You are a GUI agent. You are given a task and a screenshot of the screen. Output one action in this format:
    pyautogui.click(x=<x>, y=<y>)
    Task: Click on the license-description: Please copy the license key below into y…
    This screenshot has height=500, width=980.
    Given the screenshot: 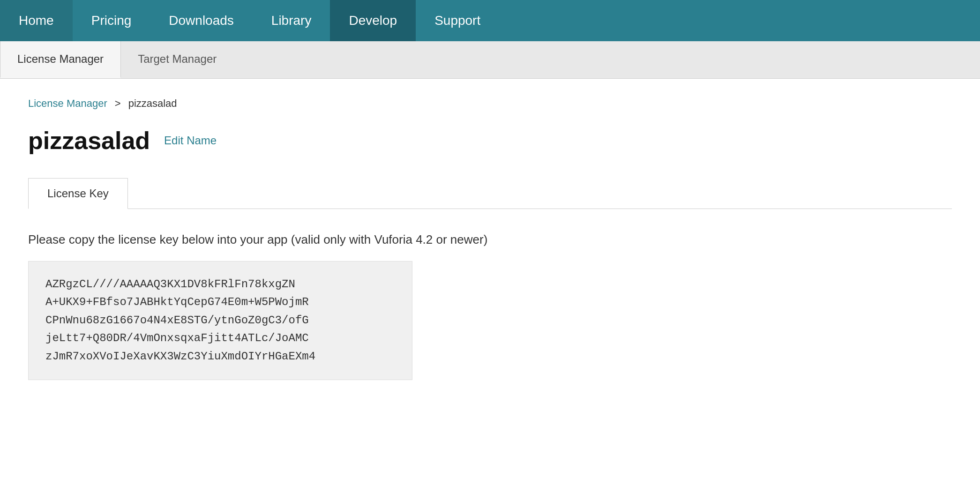 What is the action you would take?
    pyautogui.click(x=490, y=240)
    